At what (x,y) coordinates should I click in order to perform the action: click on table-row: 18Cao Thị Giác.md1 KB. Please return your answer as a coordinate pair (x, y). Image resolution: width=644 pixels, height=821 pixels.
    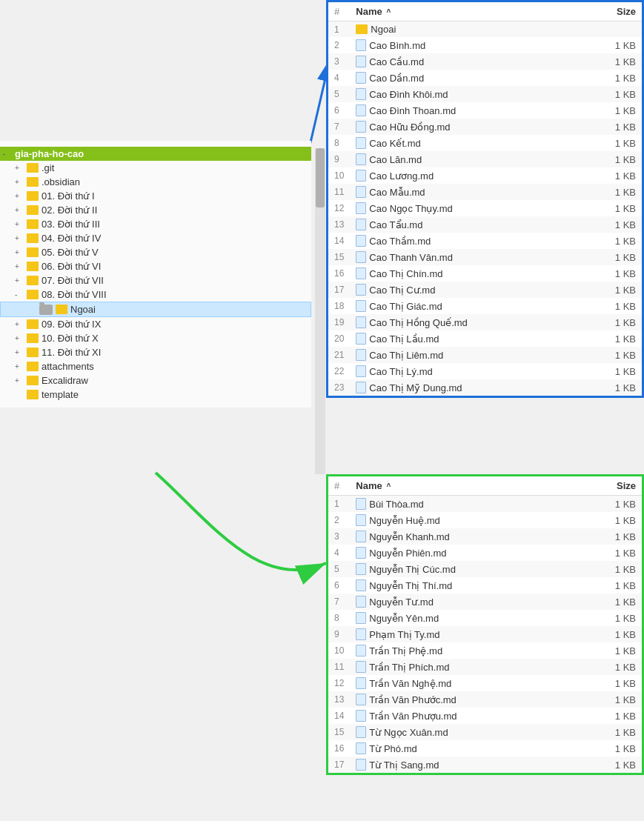
    Looking at the image, I should click on (485, 306).